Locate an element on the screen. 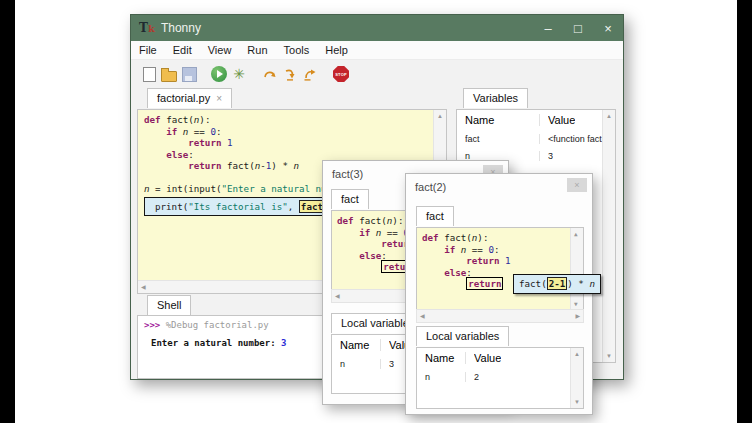  step-over-icon is located at coordinates (269, 74).